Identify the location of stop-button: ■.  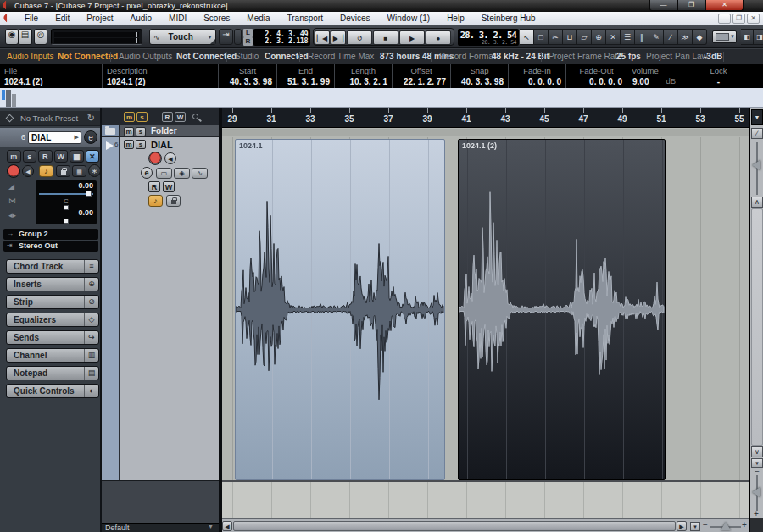
(386, 37).